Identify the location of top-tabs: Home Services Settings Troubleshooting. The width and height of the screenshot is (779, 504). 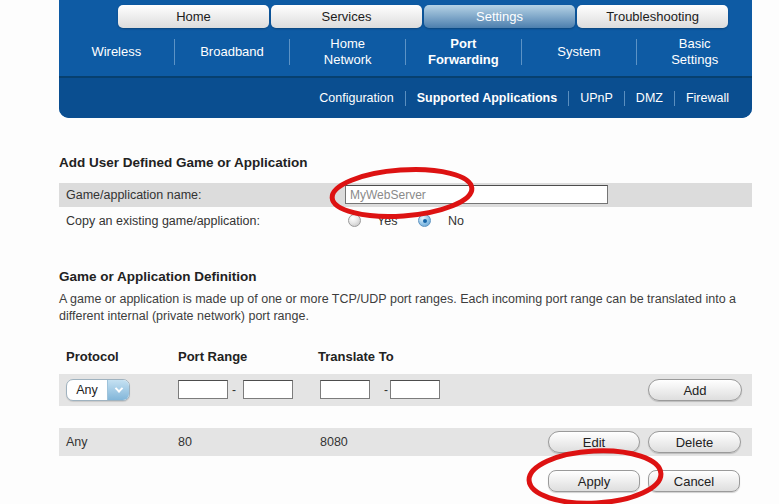
(423, 16).